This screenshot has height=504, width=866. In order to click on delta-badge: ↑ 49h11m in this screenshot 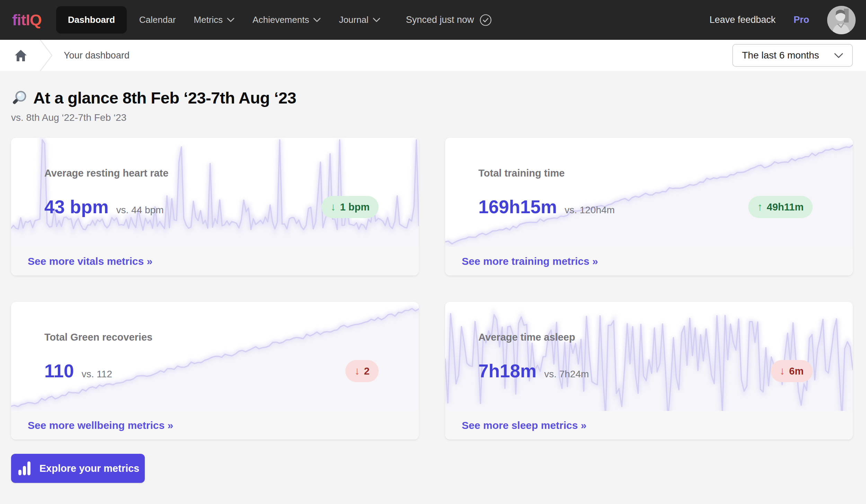, I will do `click(780, 207)`.